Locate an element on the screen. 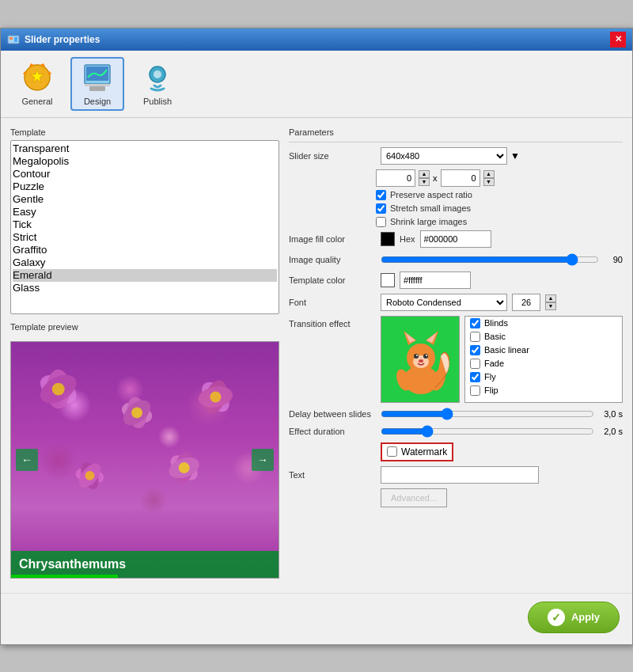 Image resolution: width=633 pixels, height=672 pixels. font-size-input is located at coordinates (526, 302).